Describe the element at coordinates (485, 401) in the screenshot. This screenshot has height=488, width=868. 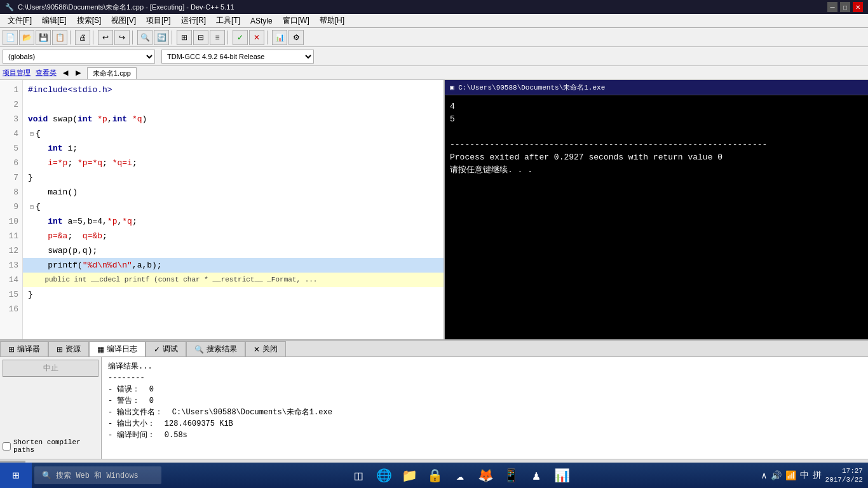
I see `compile-warnings: - 警告： 0` at that location.